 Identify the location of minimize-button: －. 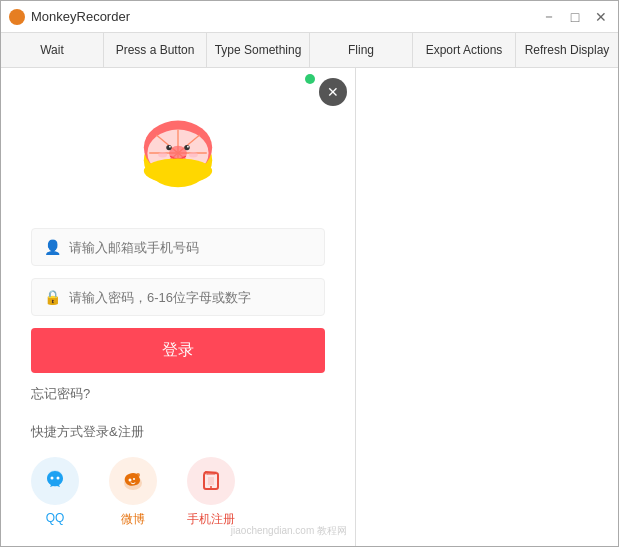
(549, 17).